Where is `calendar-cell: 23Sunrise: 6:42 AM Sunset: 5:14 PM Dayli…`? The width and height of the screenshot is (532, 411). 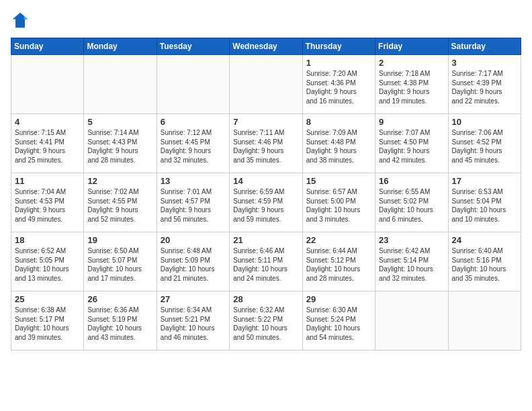 calendar-cell: 23Sunrise: 6:42 AM Sunset: 5:14 PM Dayli… is located at coordinates (412, 262).